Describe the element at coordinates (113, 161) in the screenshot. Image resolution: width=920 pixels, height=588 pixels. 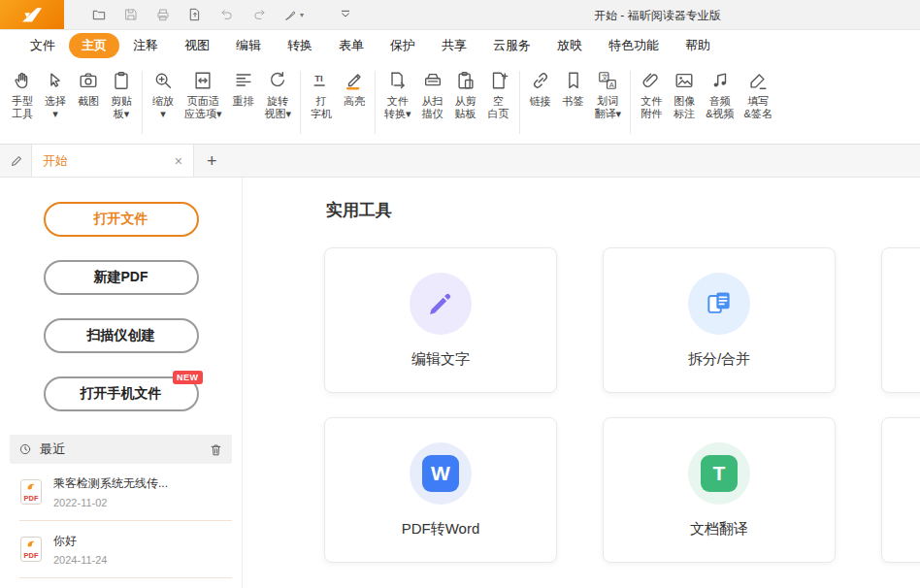
I see `document-tab-start: 开始 ×` at that location.